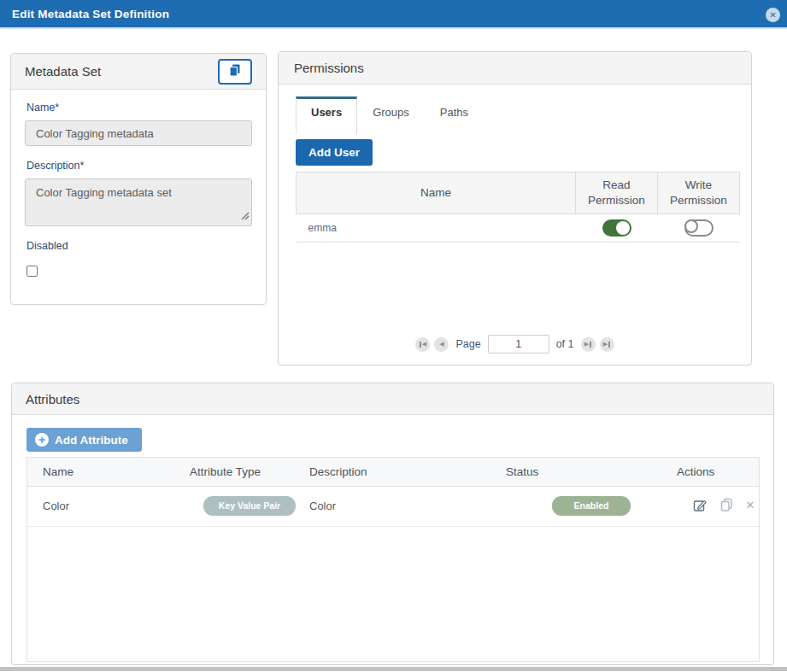 Image resolution: width=787 pixels, height=672 pixels. What do you see at coordinates (393, 15) in the screenshot?
I see `dialog-title-bar: Edit Metadata Set Definition ✕` at bounding box center [393, 15].